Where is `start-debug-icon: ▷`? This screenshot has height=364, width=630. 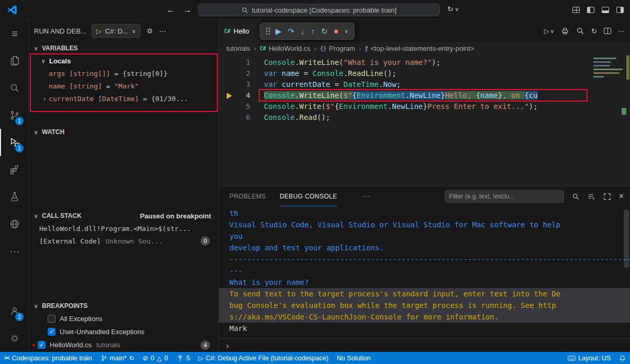
start-debug-icon: ▷ is located at coordinates (99, 31).